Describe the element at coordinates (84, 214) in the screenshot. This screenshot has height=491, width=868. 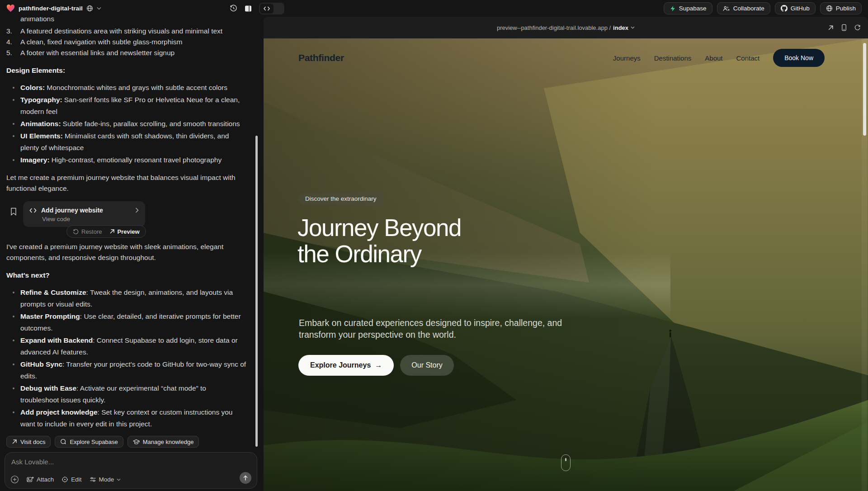
I see `artifact-card: Add journey website View code` at that location.